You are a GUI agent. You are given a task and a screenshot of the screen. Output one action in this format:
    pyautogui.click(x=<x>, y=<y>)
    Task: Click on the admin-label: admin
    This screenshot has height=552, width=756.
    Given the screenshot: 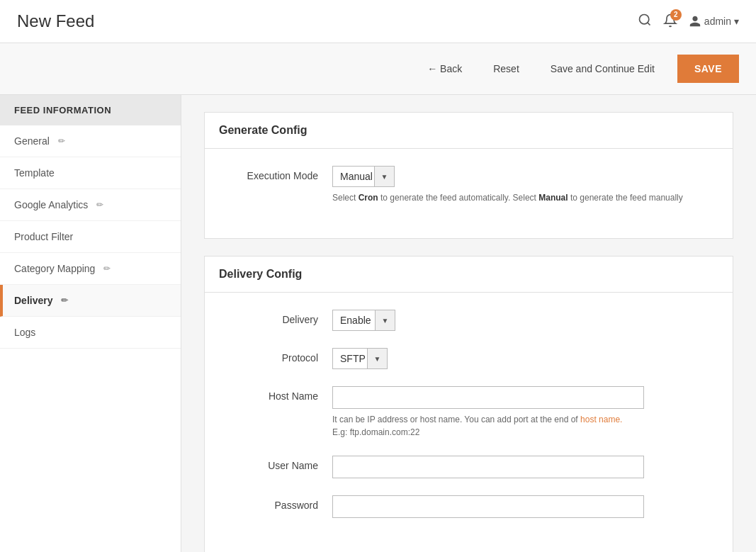 What is the action you would take?
    pyautogui.click(x=718, y=21)
    